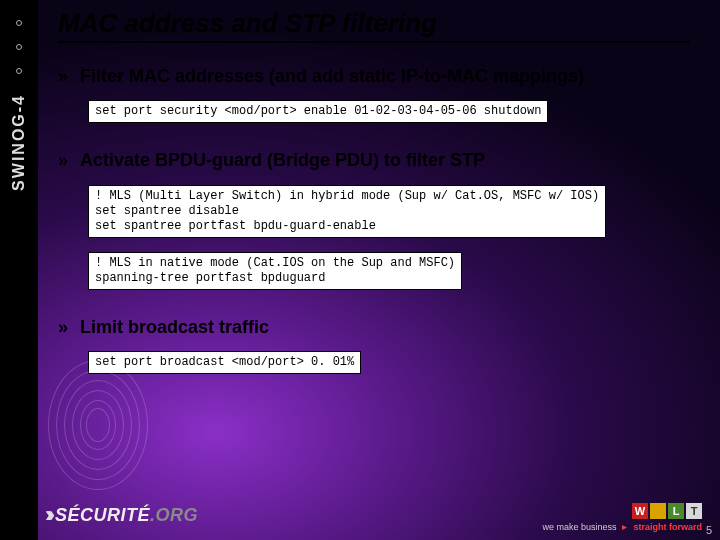 Image resolution: width=720 pixels, height=540 pixels. What do you see at coordinates (19, 47) in the screenshot?
I see `sidebar-dots` at bounding box center [19, 47].